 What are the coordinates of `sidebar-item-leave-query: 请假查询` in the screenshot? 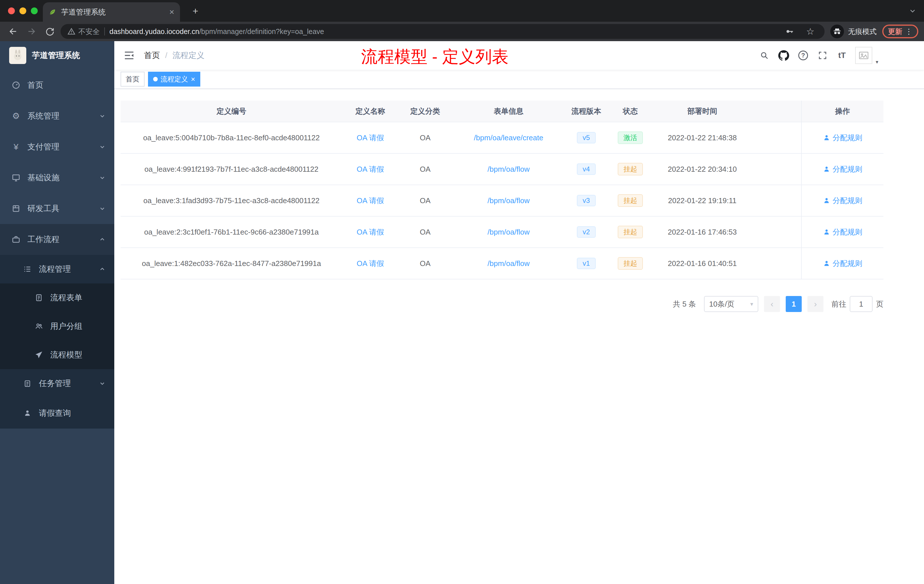 It's located at (57, 413).